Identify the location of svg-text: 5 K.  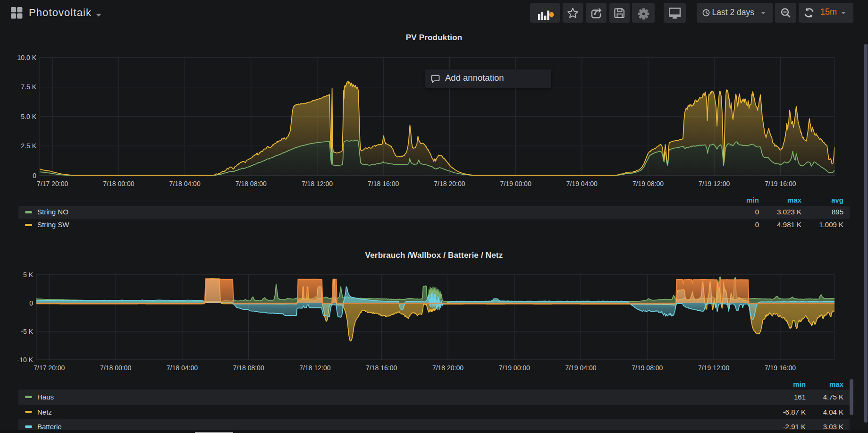
(28, 275).